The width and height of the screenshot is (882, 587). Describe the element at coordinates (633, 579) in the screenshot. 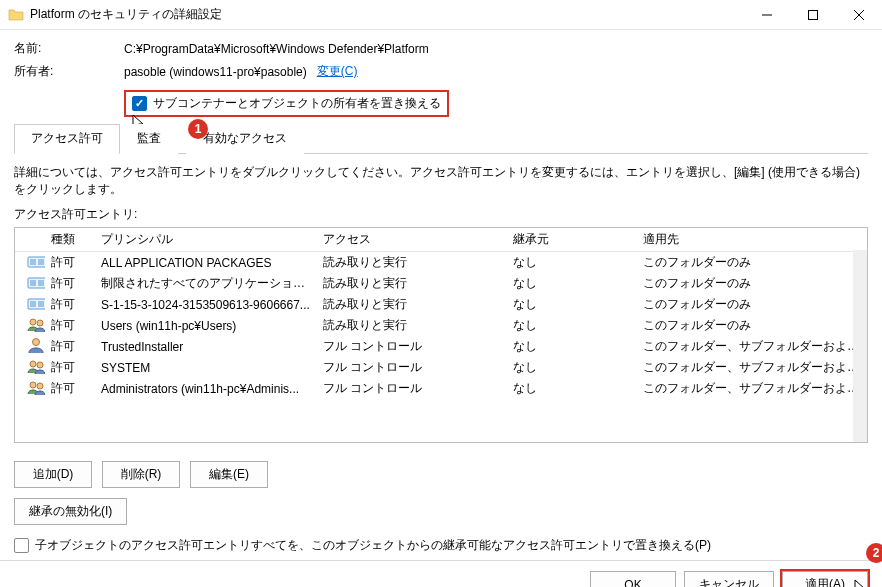

I see `ok-button: OK` at that location.